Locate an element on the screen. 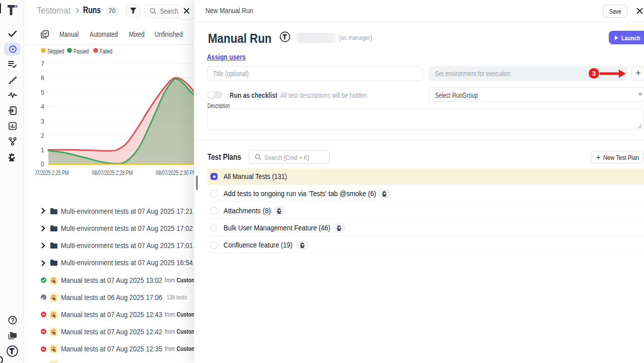 The width and height of the screenshot is (644, 363). svg-text: 2 is located at coordinates (42, 136).